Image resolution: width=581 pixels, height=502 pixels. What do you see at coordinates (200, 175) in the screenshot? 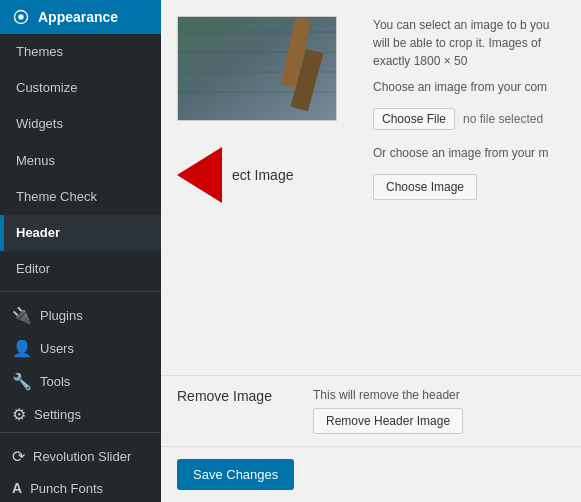
I see `red-arrow-icon` at bounding box center [200, 175].